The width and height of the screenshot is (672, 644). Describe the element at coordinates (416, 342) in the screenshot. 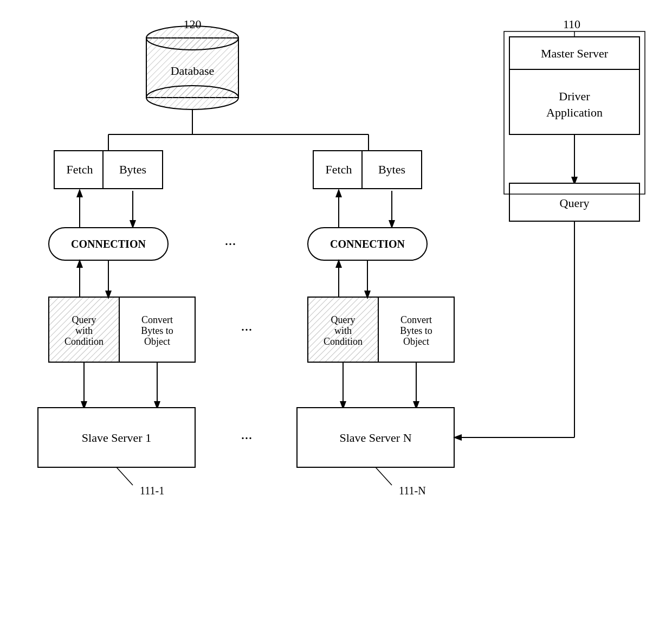

I see `convert-bytes-right-label3: Object` at that location.